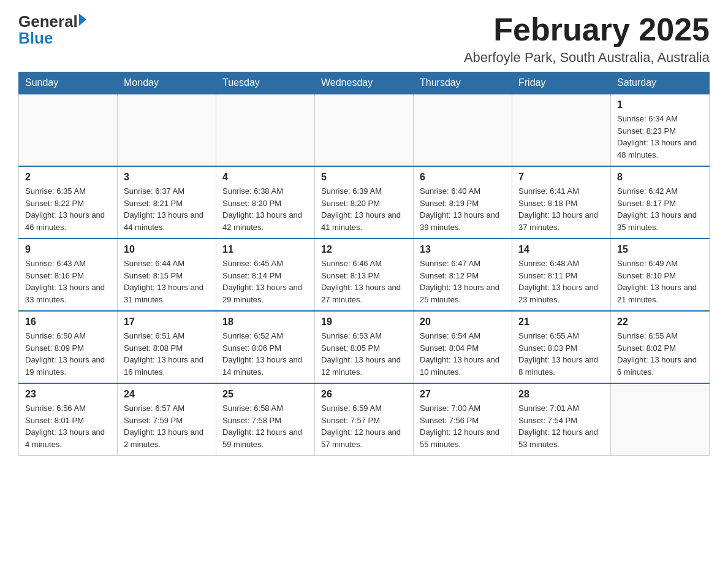 The width and height of the screenshot is (728, 563). I want to click on calendar-day-18: 18Sunrise: 6:52 AM Sunset: 8:06 PM Dayli…, so click(266, 347).